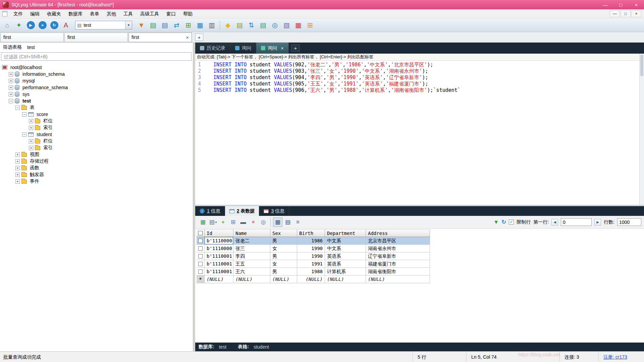 This screenshot has width=644, height=362. What do you see at coordinates (598, 222) in the screenshot?
I see `next-rows-button: ▶` at bounding box center [598, 222].